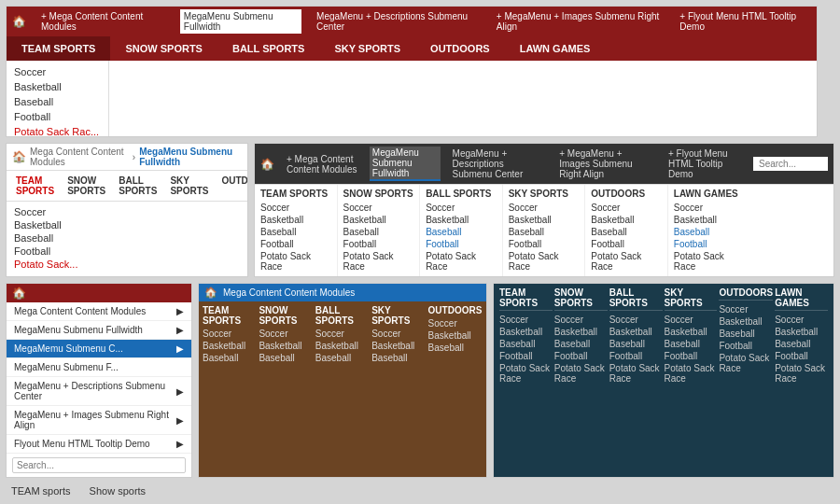 The height and width of the screenshot is (504, 840). Describe the element at coordinates (607, 164) in the screenshot. I see `mega-link-4: + MegaMenu + Images Submenu Right Align` at that location.